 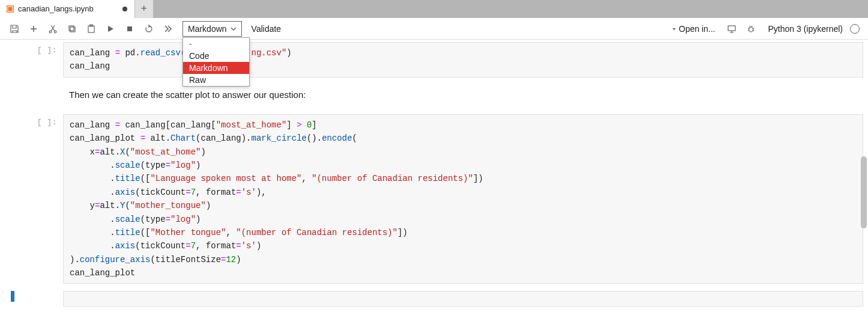 What do you see at coordinates (53, 29) in the screenshot?
I see `cut-button` at bounding box center [53, 29].